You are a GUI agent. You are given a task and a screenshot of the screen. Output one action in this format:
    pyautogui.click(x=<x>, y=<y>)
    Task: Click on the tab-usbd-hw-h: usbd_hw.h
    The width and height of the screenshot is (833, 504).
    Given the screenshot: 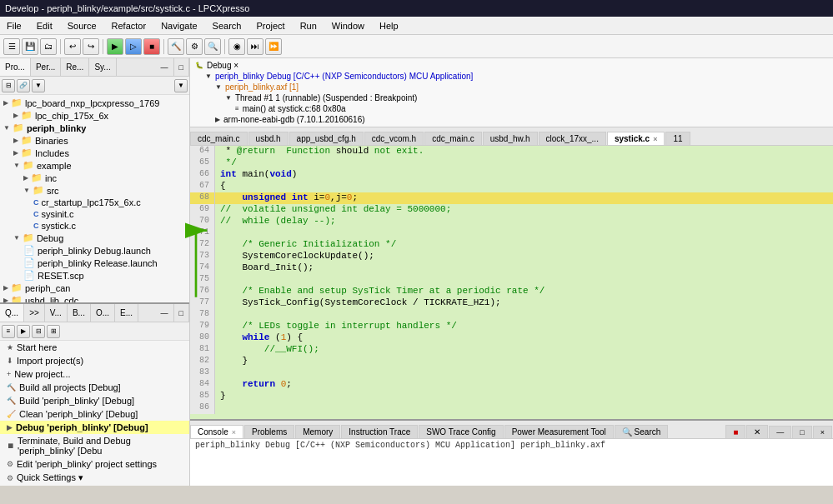 What is the action you would take?
    pyautogui.click(x=510, y=138)
    